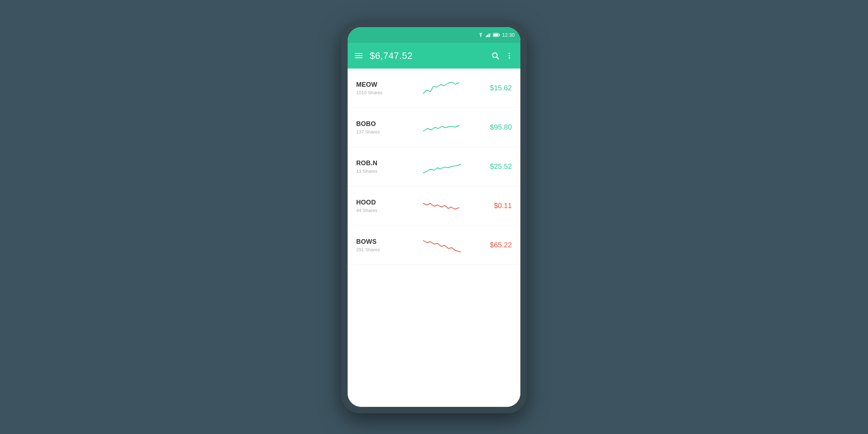 Image resolution: width=868 pixels, height=434 pixels. I want to click on stock-item: MEOW 1010 Shares $15.62, so click(434, 88).